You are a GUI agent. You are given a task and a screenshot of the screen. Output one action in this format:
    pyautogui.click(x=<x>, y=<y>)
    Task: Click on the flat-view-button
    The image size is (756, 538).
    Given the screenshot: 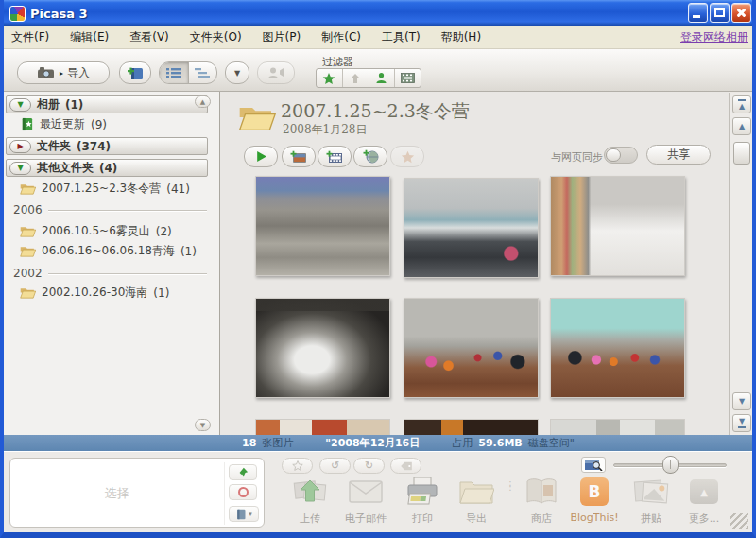 What is the action you would take?
    pyautogui.click(x=174, y=73)
    